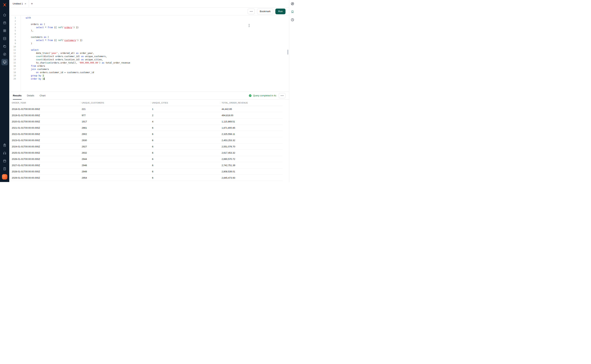 This screenshot has width=591, height=364. What do you see at coordinates (251, 116) in the screenshot?
I see `table-cell: 494,818.00` at bounding box center [251, 116].